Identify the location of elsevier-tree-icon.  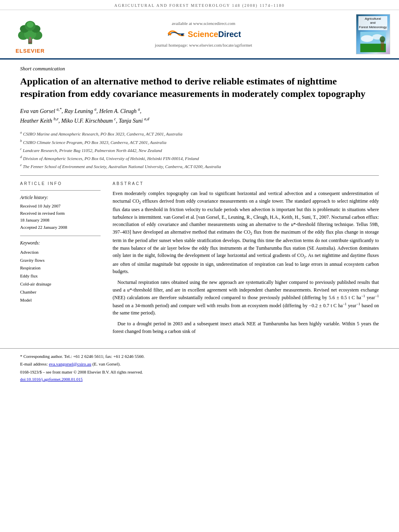
(30, 31).